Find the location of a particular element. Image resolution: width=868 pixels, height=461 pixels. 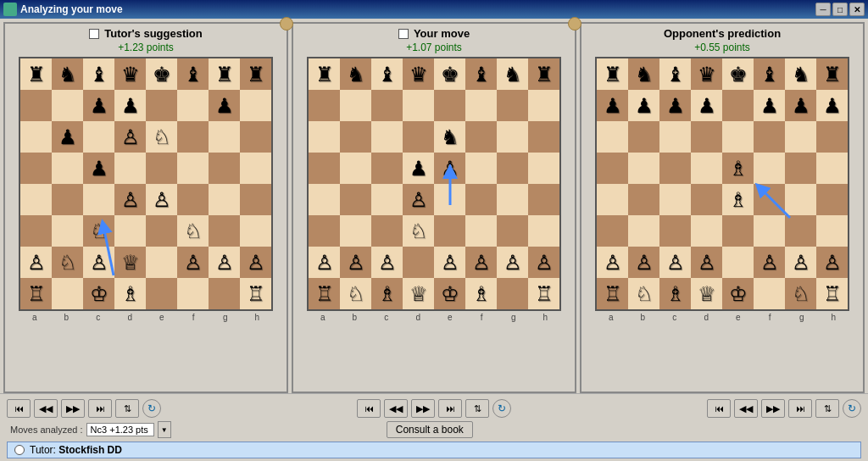

tutor-radio is located at coordinates (19, 450).